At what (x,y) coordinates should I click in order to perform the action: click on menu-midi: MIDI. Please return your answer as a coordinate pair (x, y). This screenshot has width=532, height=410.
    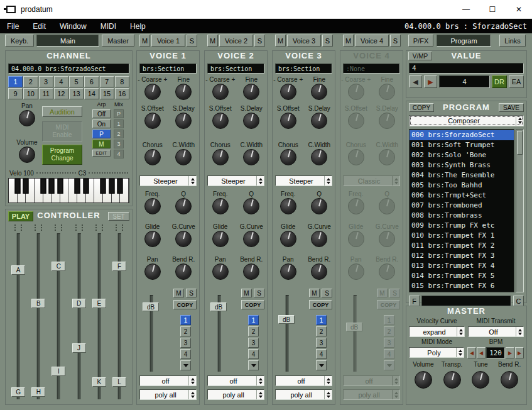
    Looking at the image, I should click on (108, 26).